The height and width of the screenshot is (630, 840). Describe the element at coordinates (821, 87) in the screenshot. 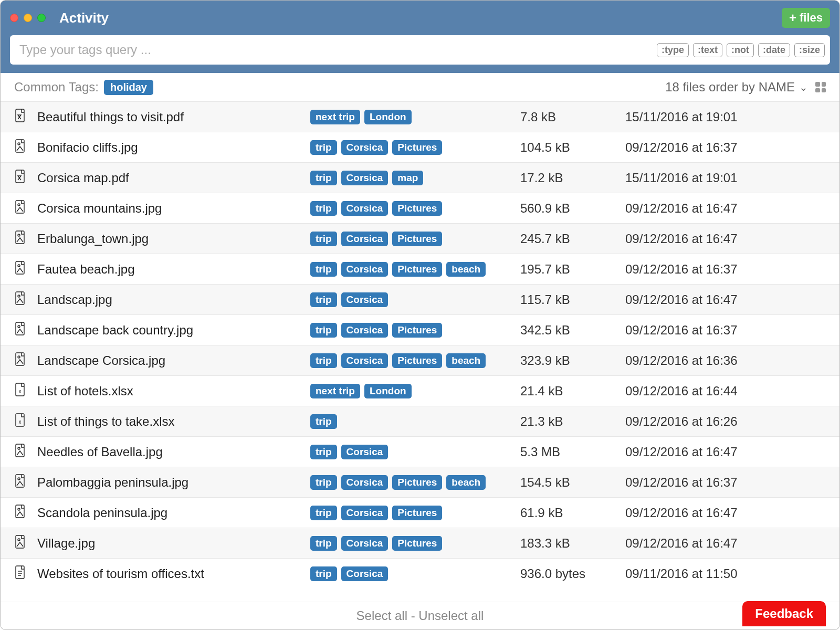

I see `grid-view-icon` at that location.